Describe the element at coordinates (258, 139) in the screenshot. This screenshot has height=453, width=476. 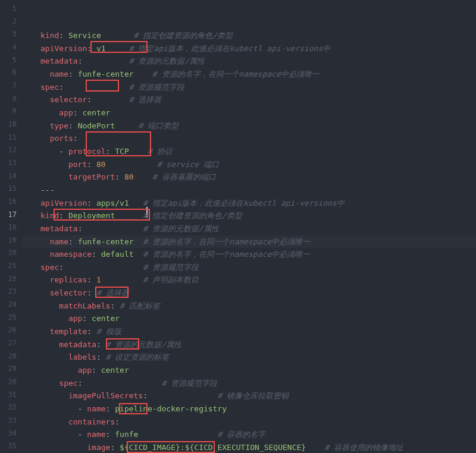
I see `code-line: ports:` at that location.